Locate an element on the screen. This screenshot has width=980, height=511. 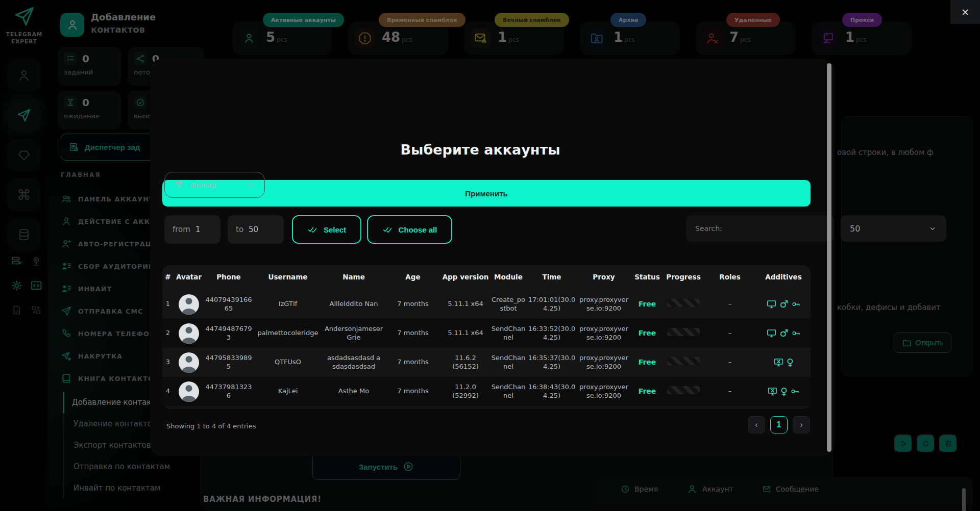
to-input is located at coordinates (258, 229).